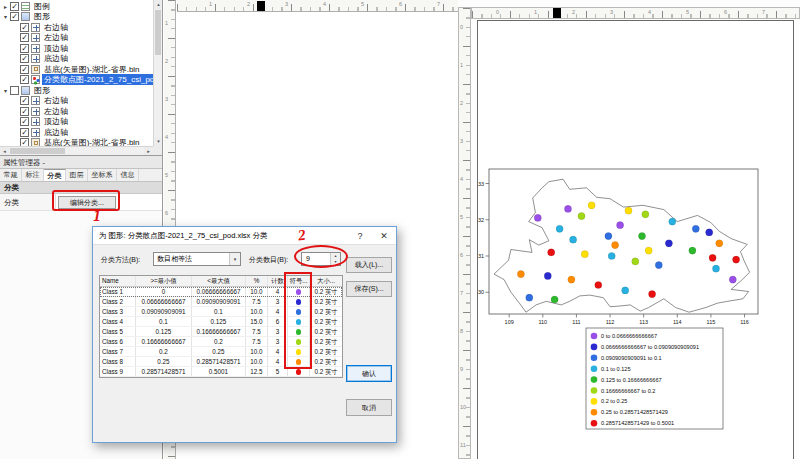 This screenshot has height=459, width=800. Describe the element at coordinates (257, 281) in the screenshot. I see `column-header: %` at that location.